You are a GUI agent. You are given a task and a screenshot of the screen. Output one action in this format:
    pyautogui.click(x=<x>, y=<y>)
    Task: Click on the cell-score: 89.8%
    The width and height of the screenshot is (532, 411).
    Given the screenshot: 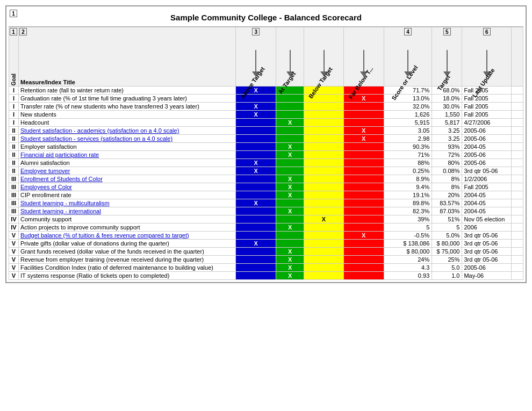 What is the action you would take?
    pyautogui.click(x=407, y=203)
    